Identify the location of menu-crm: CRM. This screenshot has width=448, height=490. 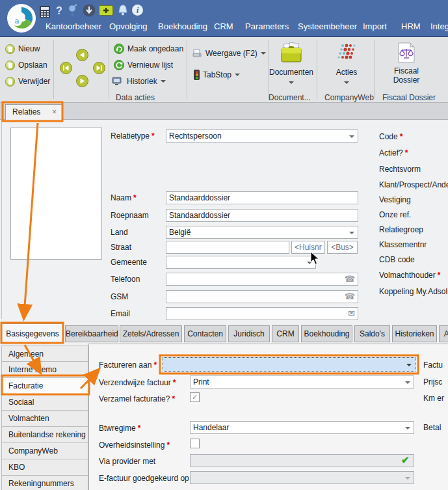
(224, 26).